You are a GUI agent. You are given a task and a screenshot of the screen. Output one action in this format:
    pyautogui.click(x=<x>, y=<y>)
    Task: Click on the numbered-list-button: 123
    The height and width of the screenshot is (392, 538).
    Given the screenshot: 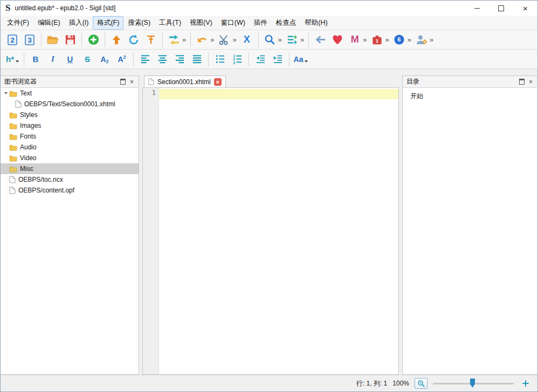 What is the action you would take?
    pyautogui.click(x=237, y=59)
    